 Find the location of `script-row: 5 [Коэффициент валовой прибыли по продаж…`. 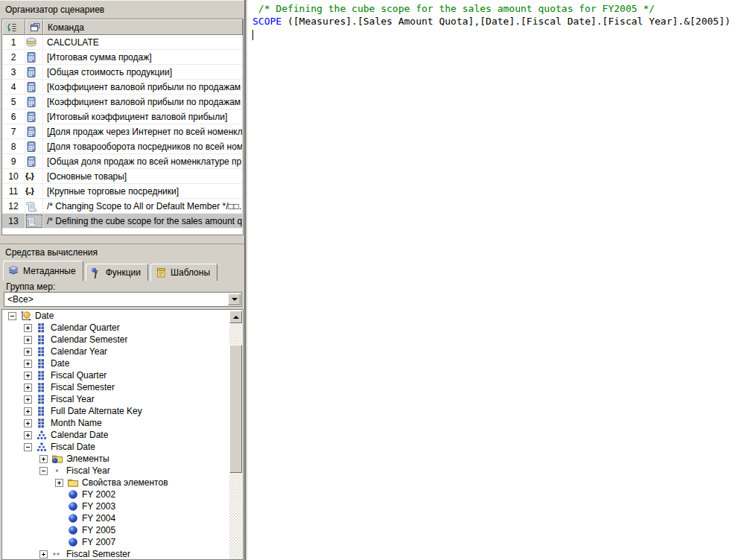

script-row: 5 [Коэффициент валовой прибыли по продаж… is located at coordinates (122, 102).